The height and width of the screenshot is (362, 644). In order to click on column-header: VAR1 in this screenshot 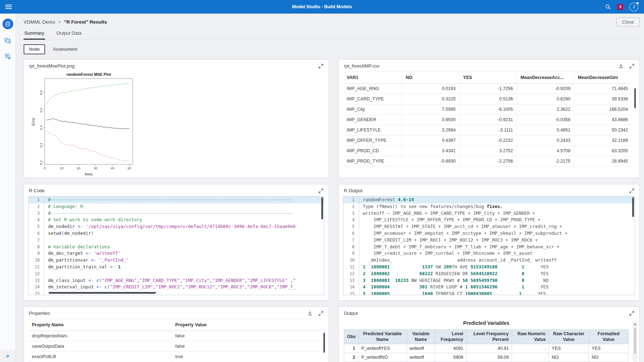, I will do `click(372, 78)`.